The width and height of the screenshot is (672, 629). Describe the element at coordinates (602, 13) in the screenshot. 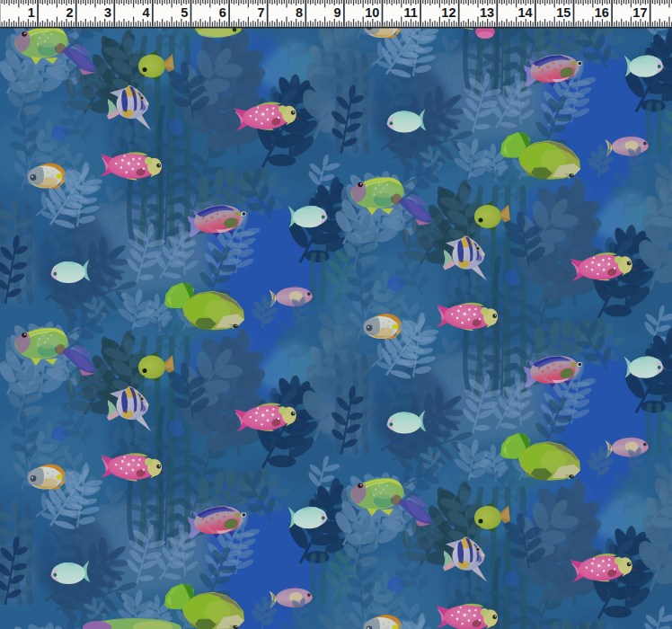

I see `svg-text: 16` at that location.